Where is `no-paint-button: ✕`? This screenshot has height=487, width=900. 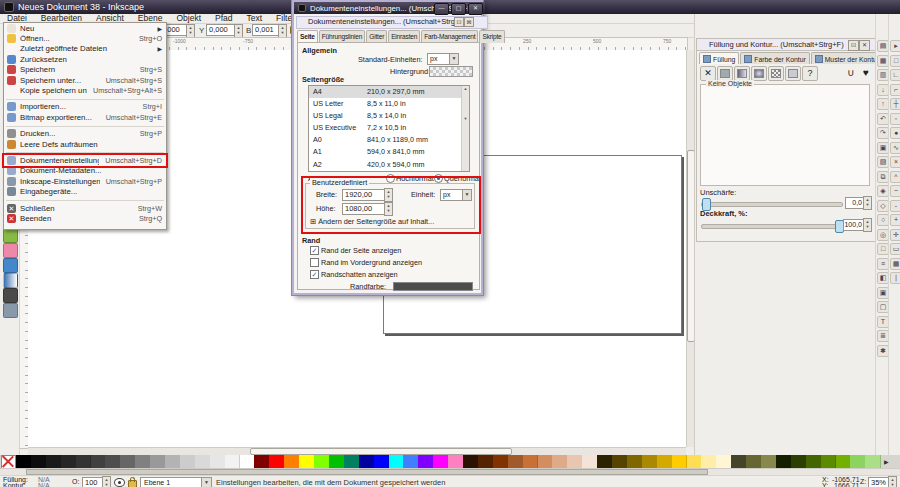 no-paint-button: ✕ is located at coordinates (708, 74).